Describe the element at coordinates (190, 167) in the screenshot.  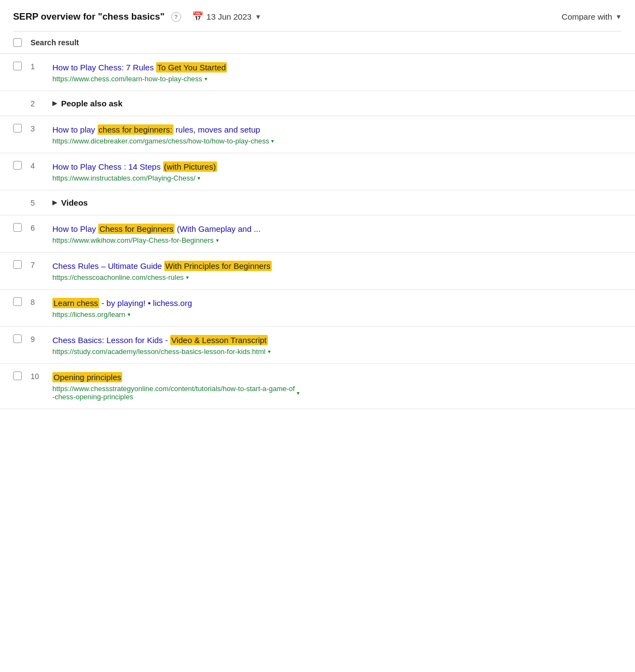
I see `highlighted-text: (with Pictures)` at that location.